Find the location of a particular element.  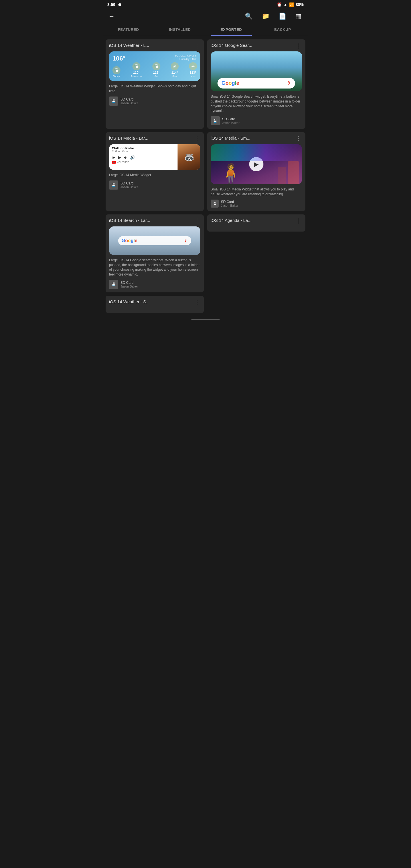

weather-day-sat: 🌤 116° Sat is located at coordinates (156, 70).